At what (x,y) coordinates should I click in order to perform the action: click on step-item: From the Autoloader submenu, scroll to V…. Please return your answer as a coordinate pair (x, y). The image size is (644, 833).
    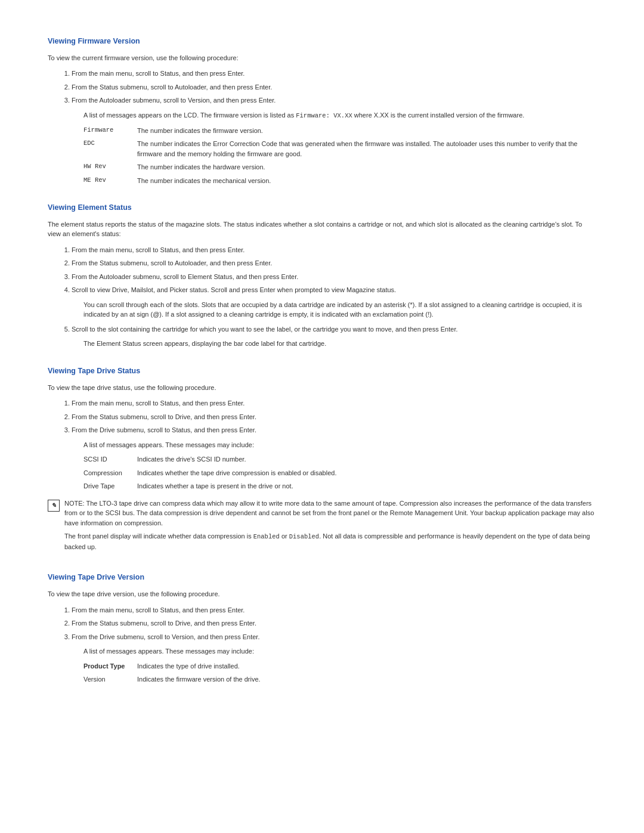
    Looking at the image, I should click on (334, 100).